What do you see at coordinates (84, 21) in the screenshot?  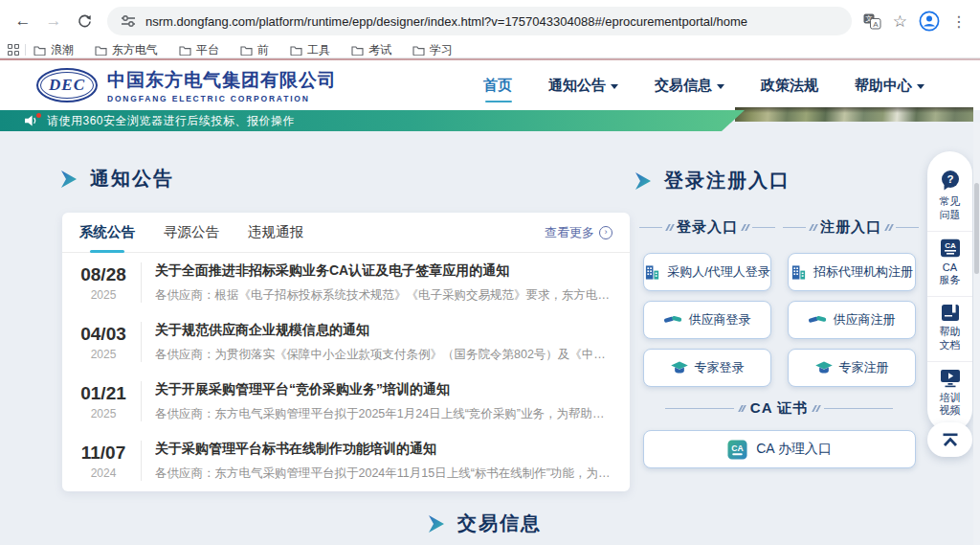 I see `reload-button` at bounding box center [84, 21].